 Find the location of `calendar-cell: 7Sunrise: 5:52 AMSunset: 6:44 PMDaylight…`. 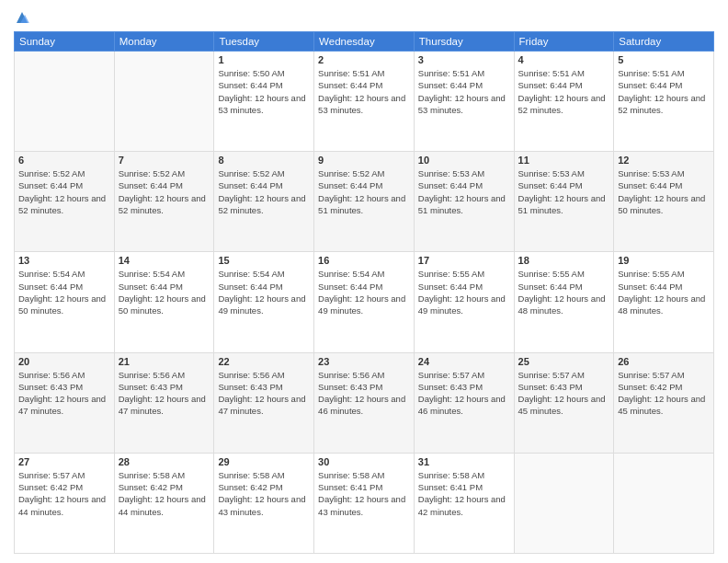

calendar-cell: 7Sunrise: 5:52 AMSunset: 6:44 PMDaylight… is located at coordinates (164, 202).